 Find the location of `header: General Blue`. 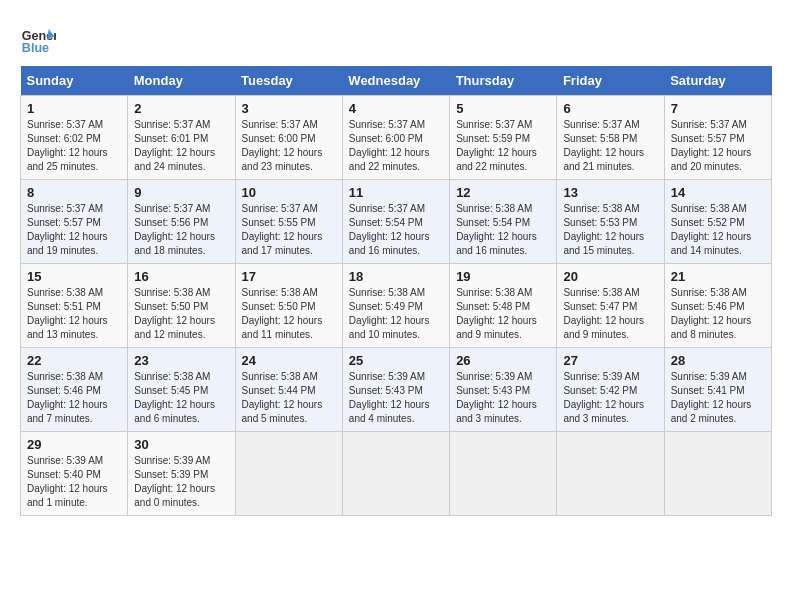

header: General Blue is located at coordinates (396, 38).